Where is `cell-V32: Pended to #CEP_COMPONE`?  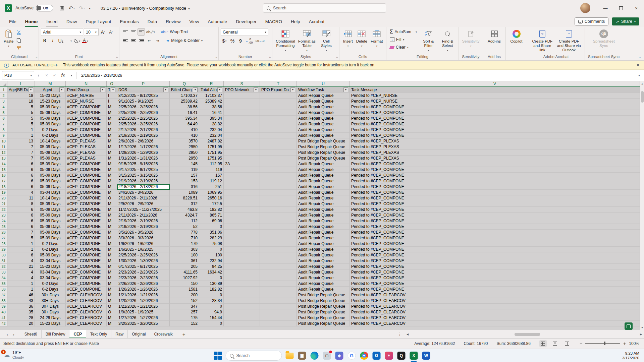 cell-V32: Pended to #CEP_COMPONE is located at coordinates (495, 267).